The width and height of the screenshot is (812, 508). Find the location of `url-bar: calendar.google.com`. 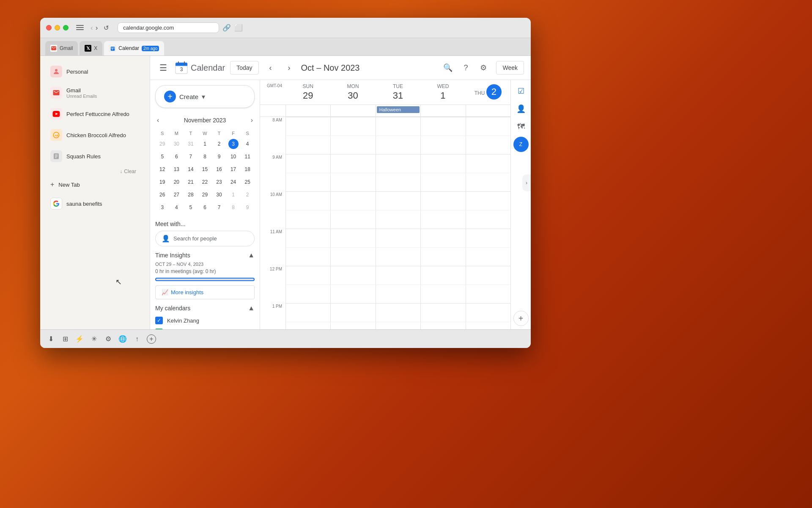

url-bar: calendar.google.com is located at coordinates (168, 28).